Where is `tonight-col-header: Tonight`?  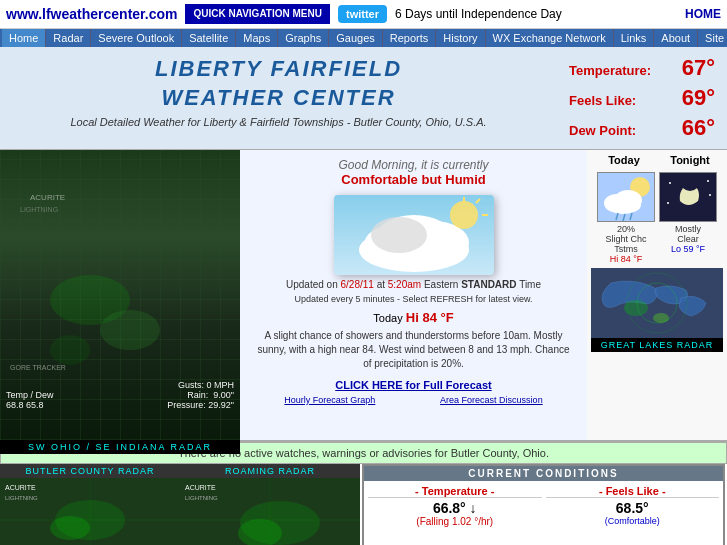 tonight-col-header: Tonight is located at coordinates (690, 160).